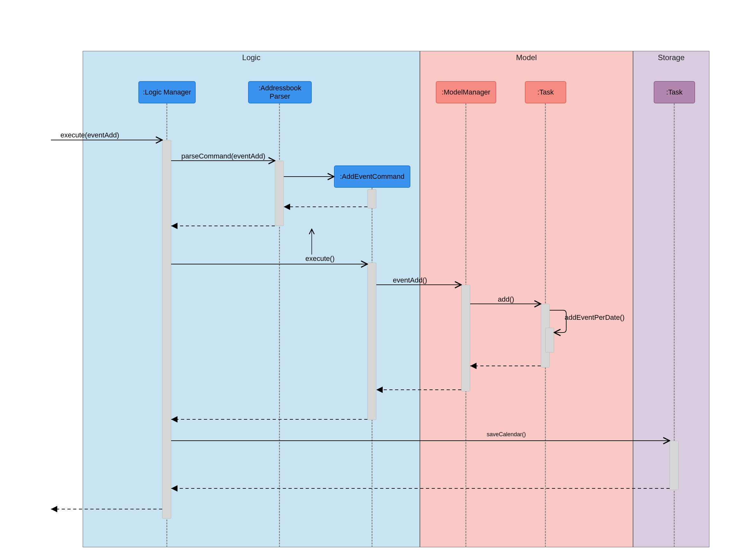  What do you see at coordinates (90, 135) in the screenshot?
I see `label-m1: execute(eventAdd)` at bounding box center [90, 135].